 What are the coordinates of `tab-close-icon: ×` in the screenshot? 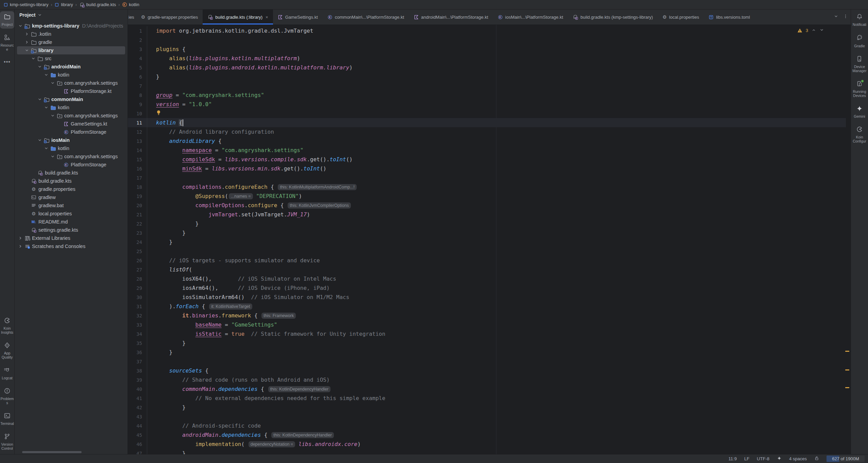 It's located at (267, 17).